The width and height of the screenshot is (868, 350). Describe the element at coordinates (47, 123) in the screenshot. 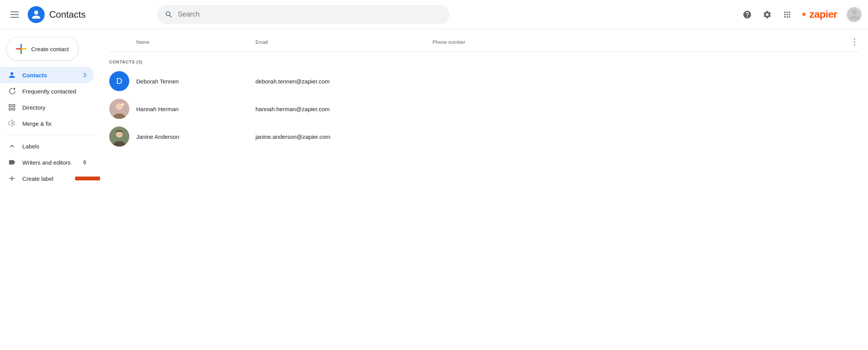

I see `sidebar-item-merge-fix: Merge & fix` at that location.